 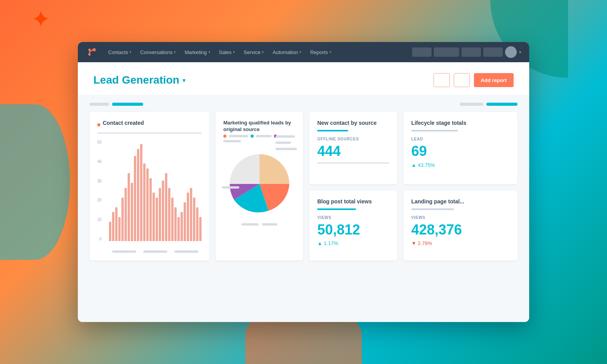 I want to click on nav-sales-label: Sales, so click(x=226, y=52).